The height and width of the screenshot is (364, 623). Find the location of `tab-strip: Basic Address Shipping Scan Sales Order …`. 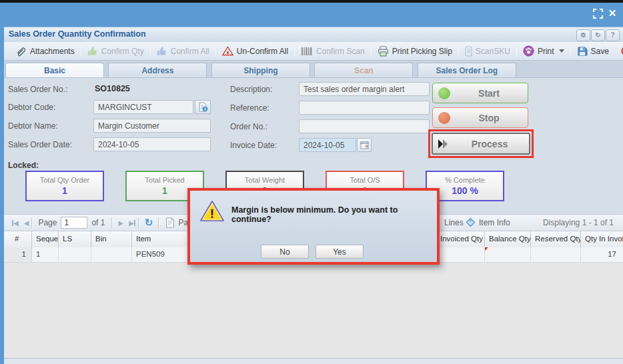

tab-strip: Basic Address Shipping Scan Sales Order … is located at coordinates (314, 69).